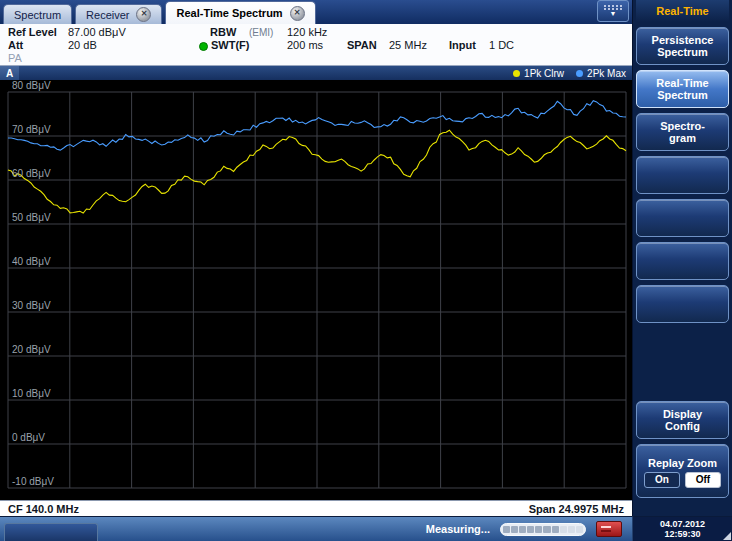  What do you see at coordinates (662, 480) in the screenshot?
I see `toggle-on-button: On` at bounding box center [662, 480].